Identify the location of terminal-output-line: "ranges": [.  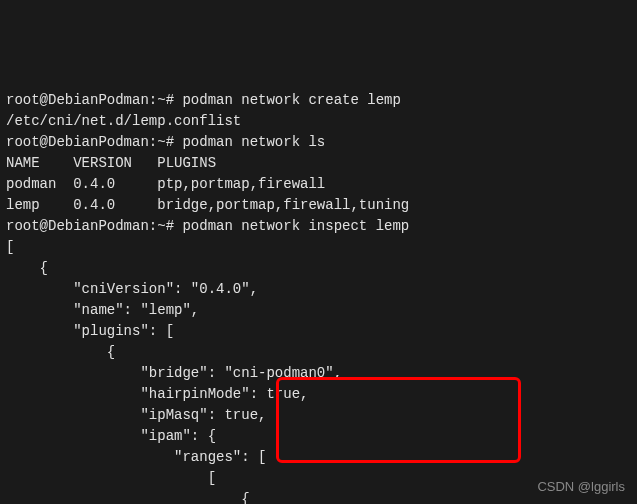
(136, 457).